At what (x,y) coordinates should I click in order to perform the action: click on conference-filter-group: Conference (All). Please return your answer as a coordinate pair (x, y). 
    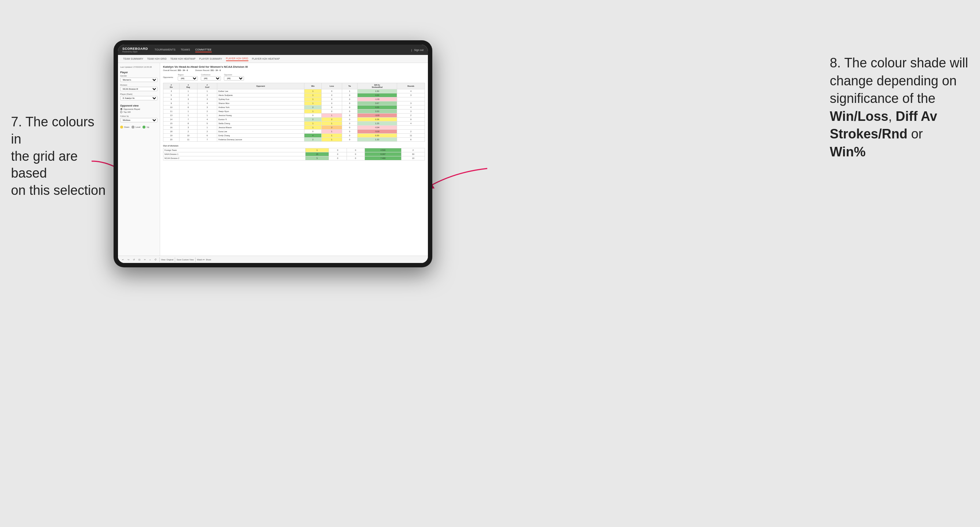
    Looking at the image, I should click on (211, 77).